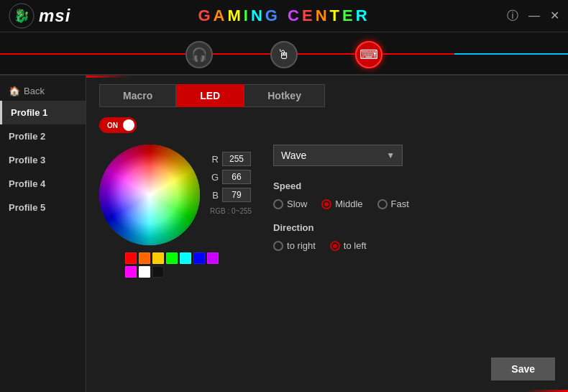 The width and height of the screenshot is (568, 392). What do you see at coordinates (414, 227) in the screenshot?
I see `direction-label: Direction` at bounding box center [414, 227].